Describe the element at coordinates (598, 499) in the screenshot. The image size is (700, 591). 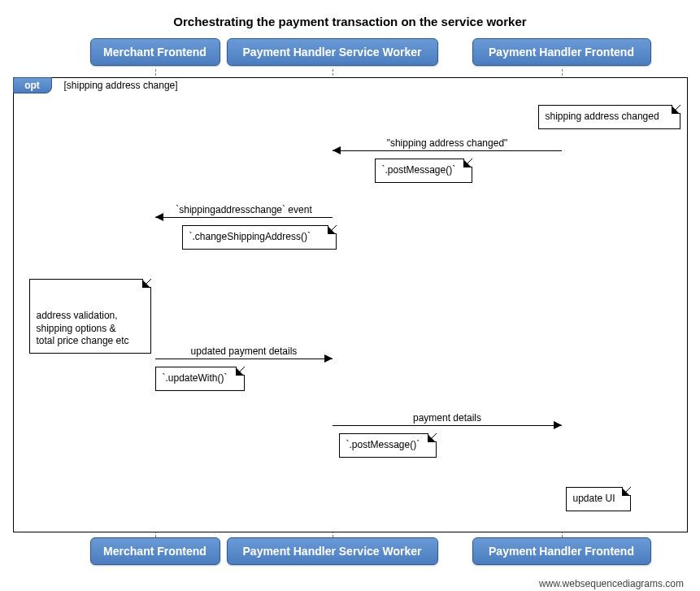
I see `note-phf-update-ui: update UI` at that location.